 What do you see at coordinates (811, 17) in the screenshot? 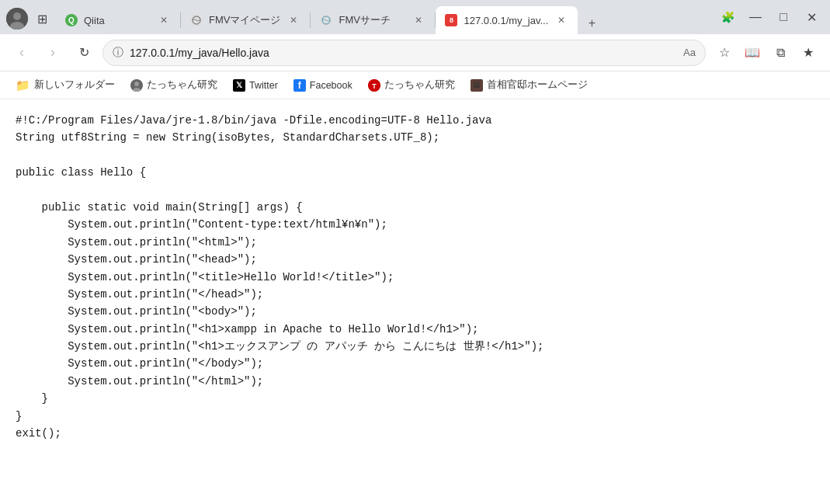
I see `close-window-btn: ✕` at bounding box center [811, 17].